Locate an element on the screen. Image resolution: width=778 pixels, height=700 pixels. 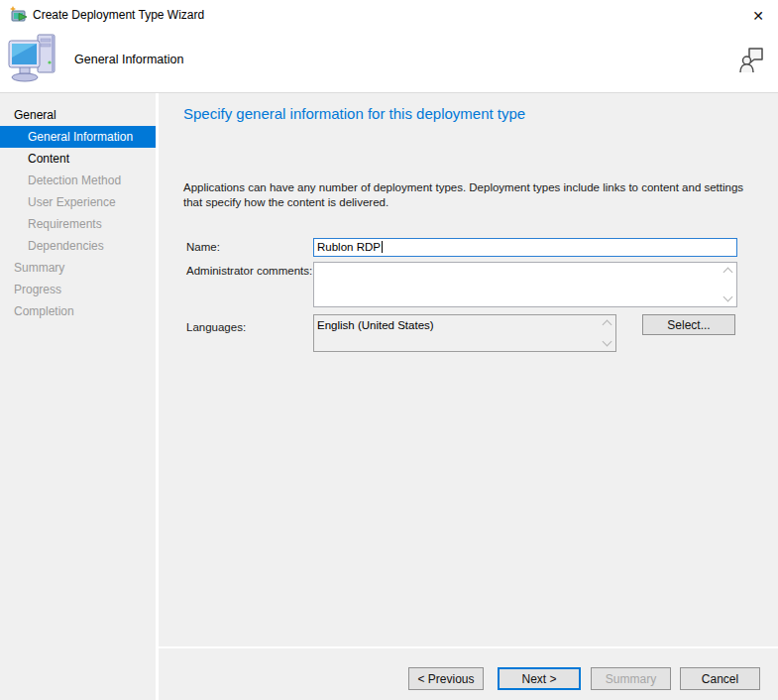
header-title: General Information is located at coordinates (129, 59).